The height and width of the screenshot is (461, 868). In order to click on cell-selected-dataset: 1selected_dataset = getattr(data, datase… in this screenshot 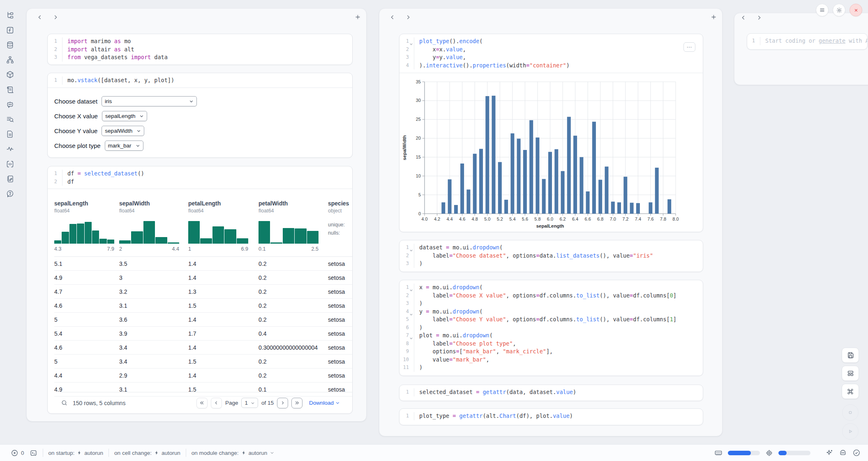, I will do `click(551, 393)`.